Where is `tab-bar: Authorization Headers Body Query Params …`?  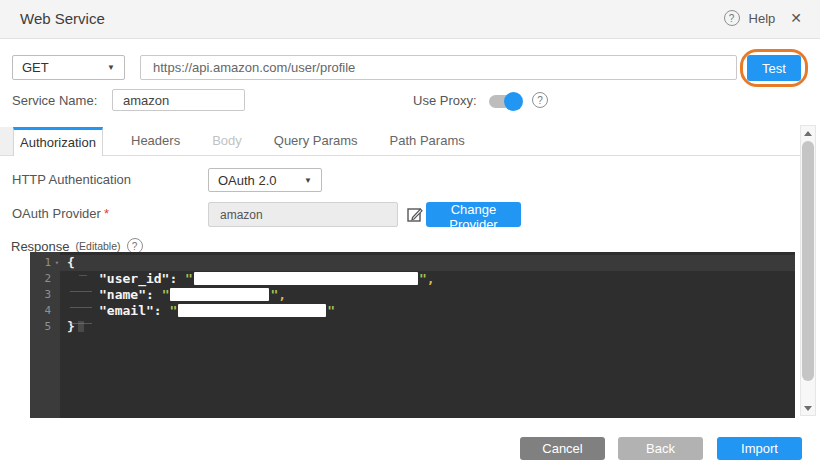
tab-bar: Authorization Headers Body Query Params … is located at coordinates (400, 142).